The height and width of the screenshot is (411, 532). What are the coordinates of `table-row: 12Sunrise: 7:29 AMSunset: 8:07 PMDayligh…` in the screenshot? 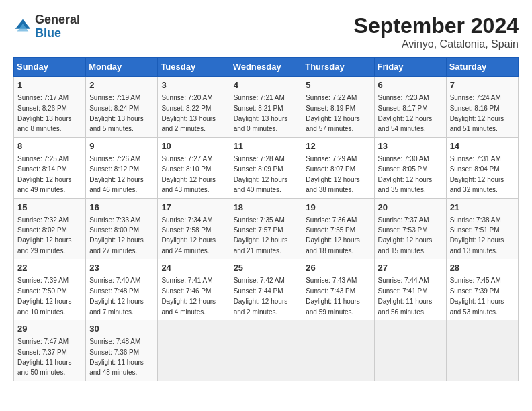 It's located at (339, 168).